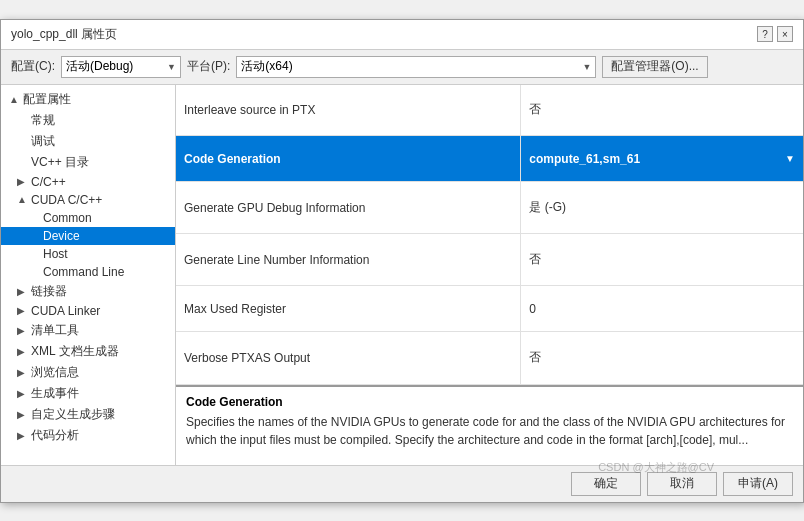 The image size is (804, 521). Describe the element at coordinates (402, 35) in the screenshot. I see `title-bar: yolo_cpp_dll 属性页 ? ×` at that location.